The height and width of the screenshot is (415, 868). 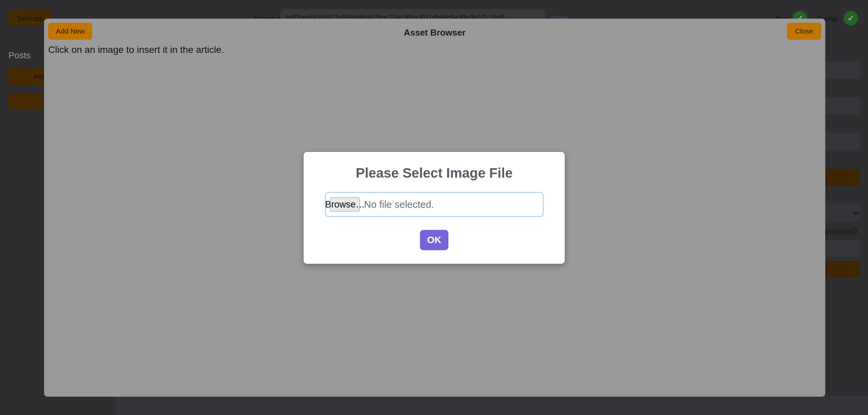 What do you see at coordinates (434, 204) in the screenshot?
I see `file-input: Browse… No file selected.` at bounding box center [434, 204].